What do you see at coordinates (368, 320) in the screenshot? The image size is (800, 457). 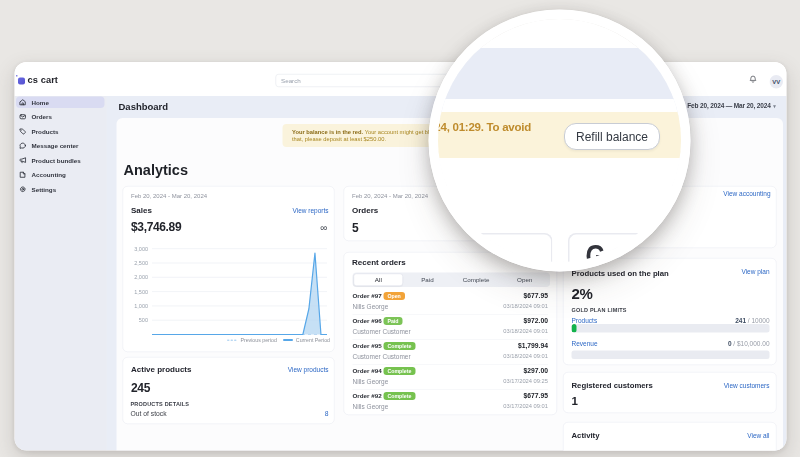 I see `order-id: Order #96` at bounding box center [368, 320].